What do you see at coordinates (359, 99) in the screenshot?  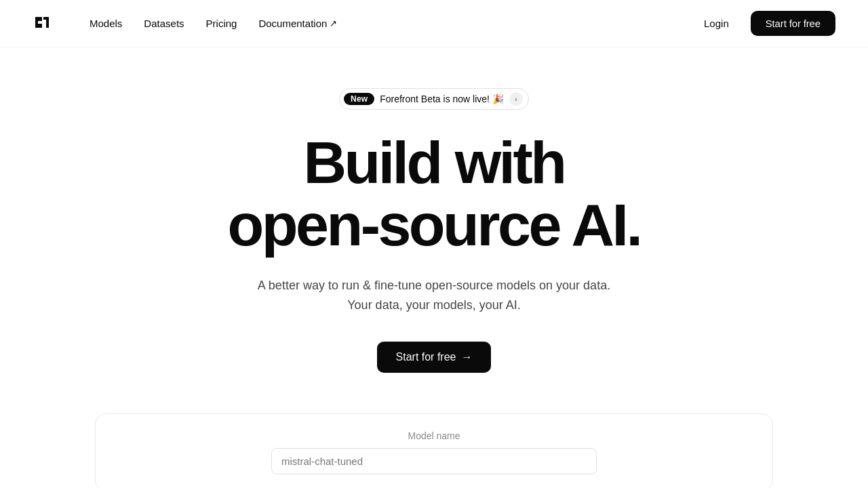 I see `badge-new-label: New` at bounding box center [359, 99].